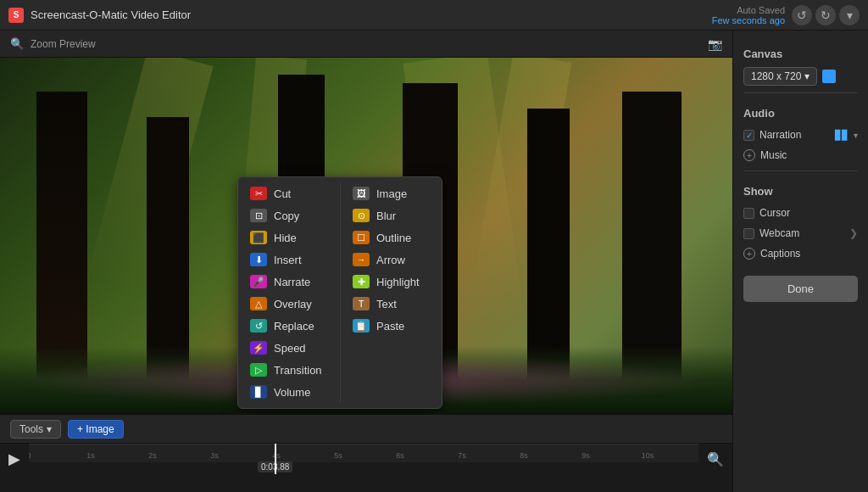 The width and height of the screenshot is (868, 492). I want to click on timeline-search-icon: 🔍, so click(715, 460).